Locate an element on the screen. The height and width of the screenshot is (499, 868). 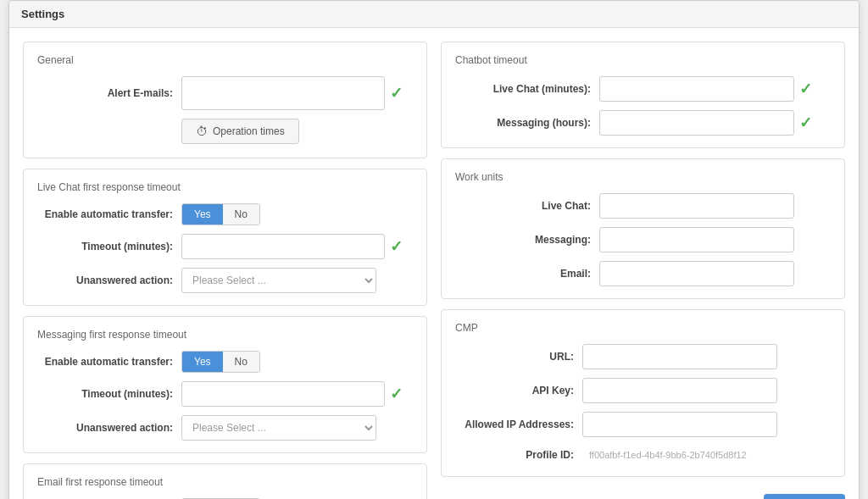
live-chat-timeout-section: Live Chat first response timeout Enable … is located at coordinates (225, 237).